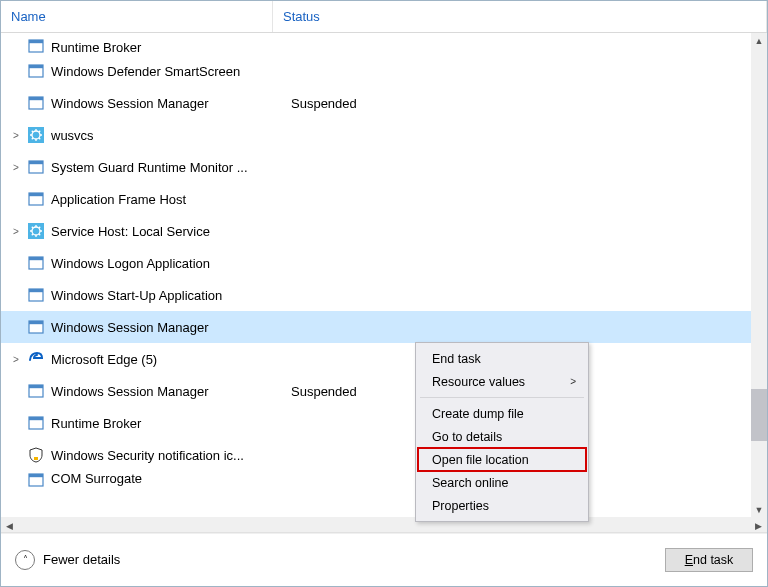 The height and width of the screenshot is (587, 768). I want to click on process-row: >wusvcs, so click(376, 135).